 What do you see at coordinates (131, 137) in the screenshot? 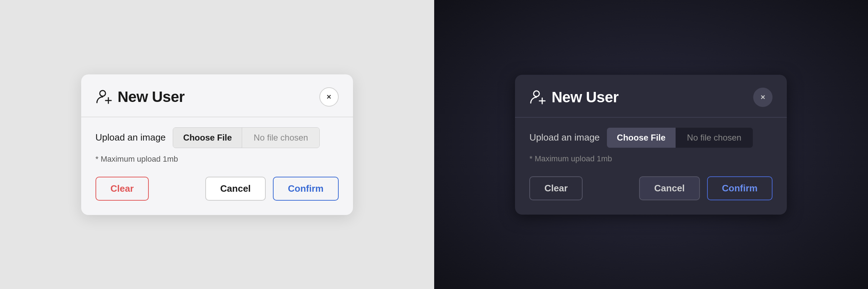
I see `upload-label-light: Upload an image` at bounding box center [131, 137].